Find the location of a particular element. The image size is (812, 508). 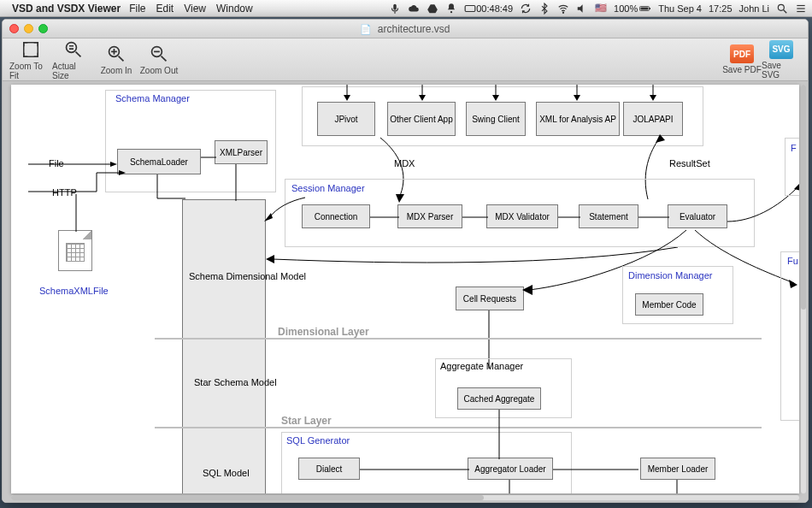

label-aggregate-manager: Aggregate Manager is located at coordinates (482, 366).